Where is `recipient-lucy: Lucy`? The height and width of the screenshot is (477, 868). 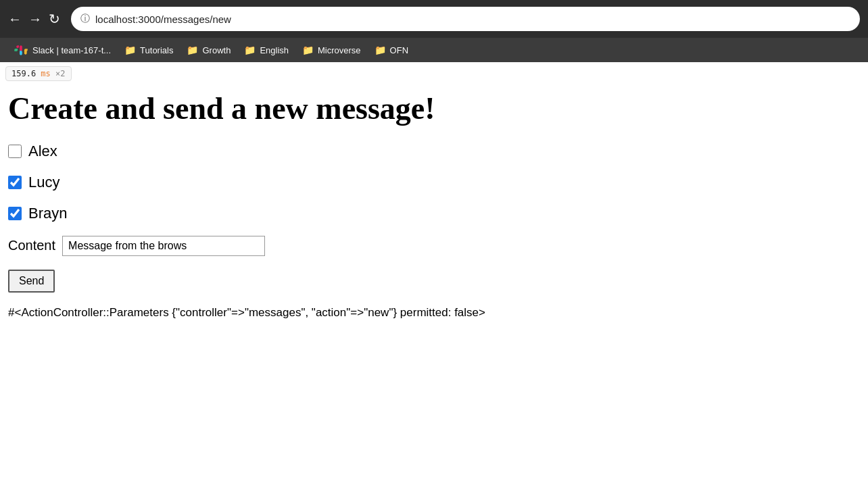
recipient-lucy: Lucy is located at coordinates (434, 182).